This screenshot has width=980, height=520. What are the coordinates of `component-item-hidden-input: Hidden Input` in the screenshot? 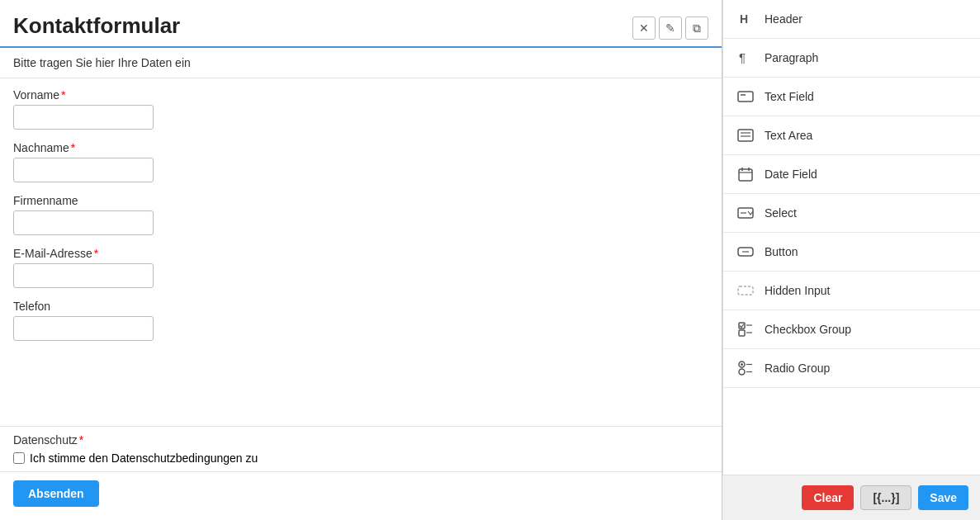 It's located at (852, 291).